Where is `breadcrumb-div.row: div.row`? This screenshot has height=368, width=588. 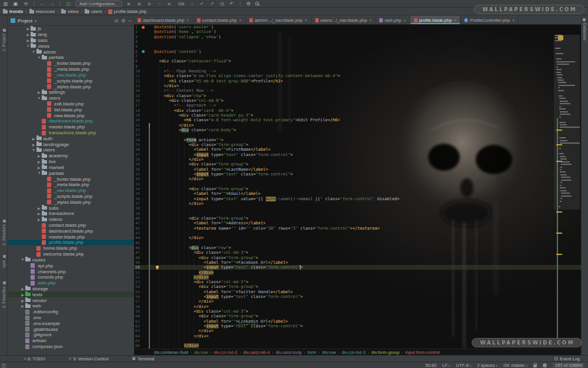
breadcrumb-div.row: div.row is located at coordinates (201, 352).